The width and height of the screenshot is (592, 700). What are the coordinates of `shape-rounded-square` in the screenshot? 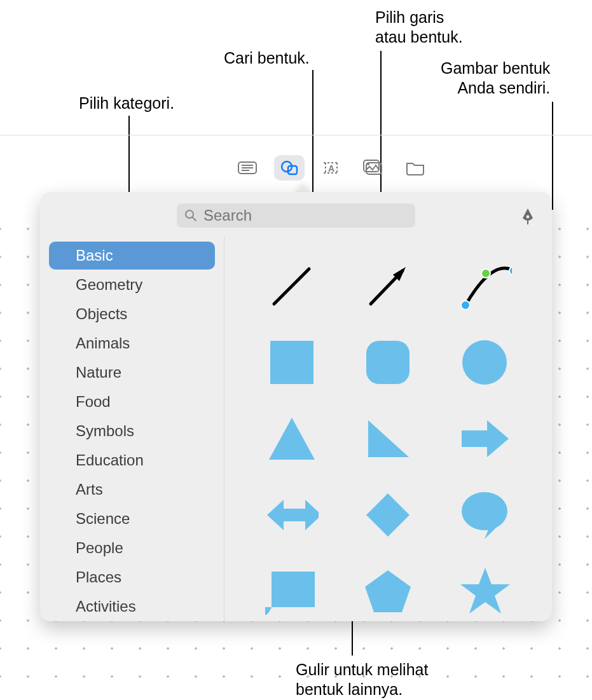 It's located at (388, 362).